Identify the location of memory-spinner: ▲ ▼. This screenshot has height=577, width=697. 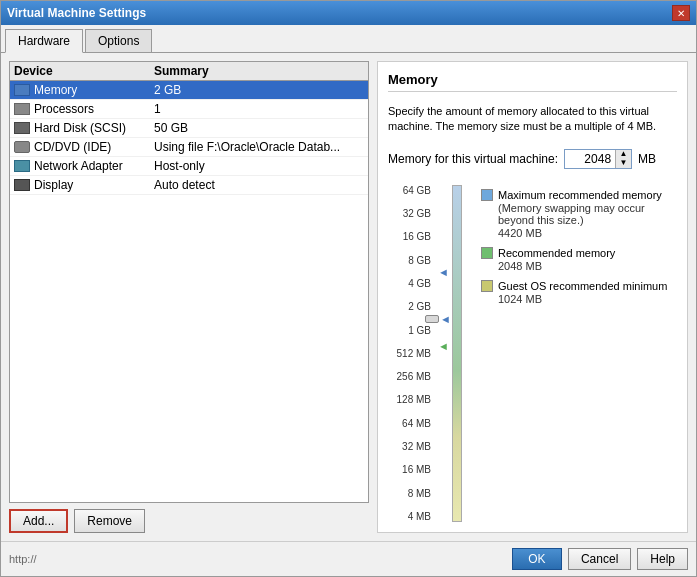
(623, 159).